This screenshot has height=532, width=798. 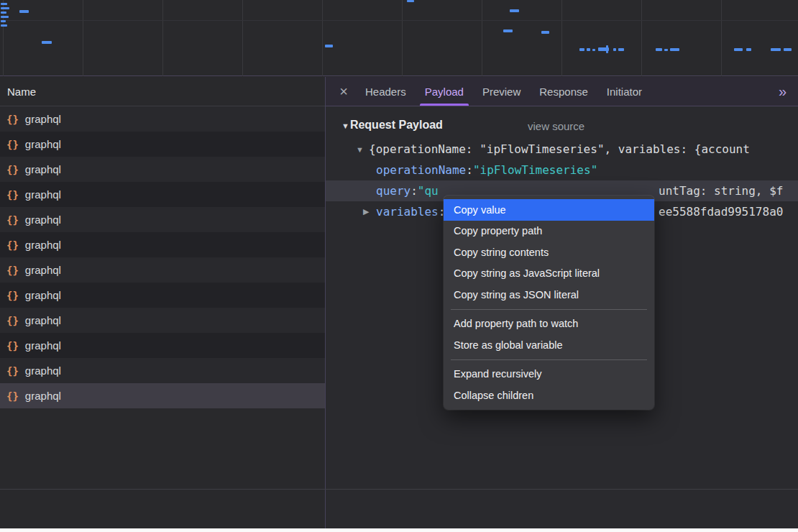 What do you see at coordinates (562, 92) in the screenshot?
I see `detail-tab-bar: × HeadersPayloadPreviewResponseInitiator…` at bounding box center [562, 92].